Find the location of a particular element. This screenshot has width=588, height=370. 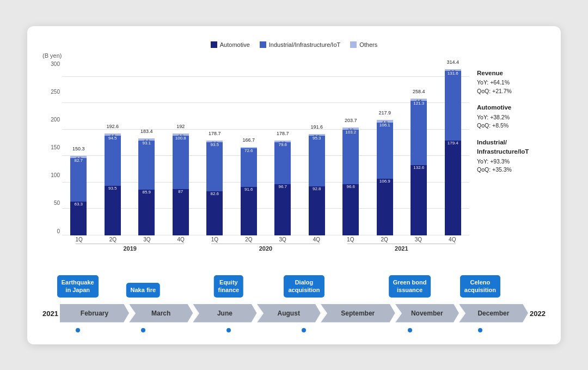

bar-group-2019-1Q: 150.34.282.763.3 is located at coordinates (78, 148).